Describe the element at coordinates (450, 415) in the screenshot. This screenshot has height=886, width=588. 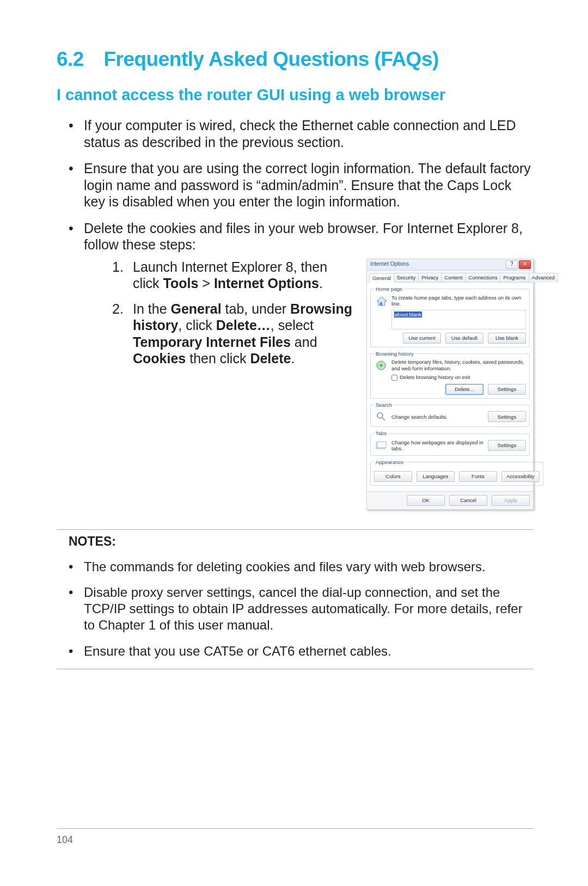
I see `group-search: Search Change search defaults. Settings` at that location.